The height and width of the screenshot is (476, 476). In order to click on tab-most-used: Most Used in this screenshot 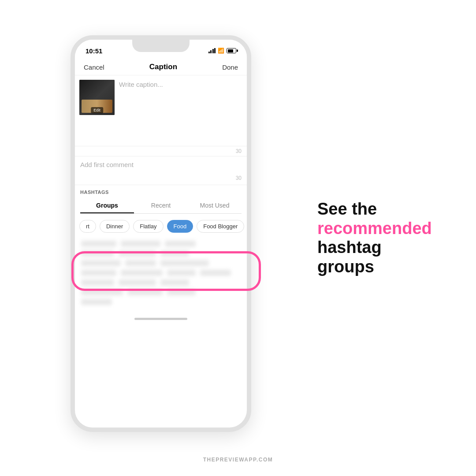, I will do `click(215, 206)`.